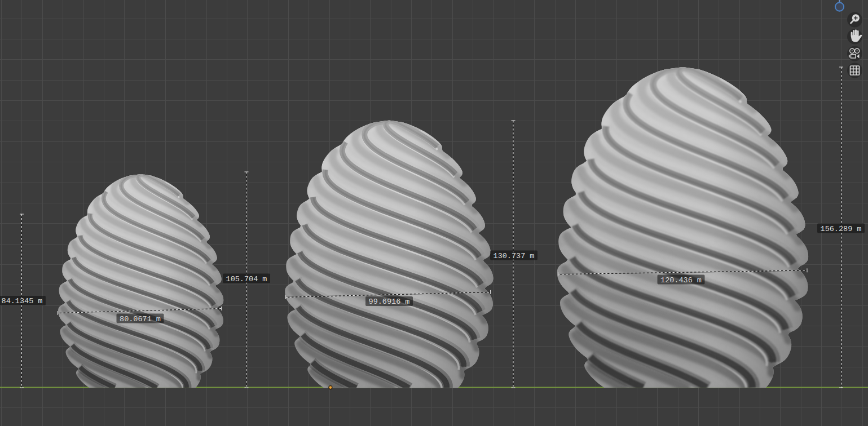  I want to click on svg-text: 99.6916 m, so click(389, 302).